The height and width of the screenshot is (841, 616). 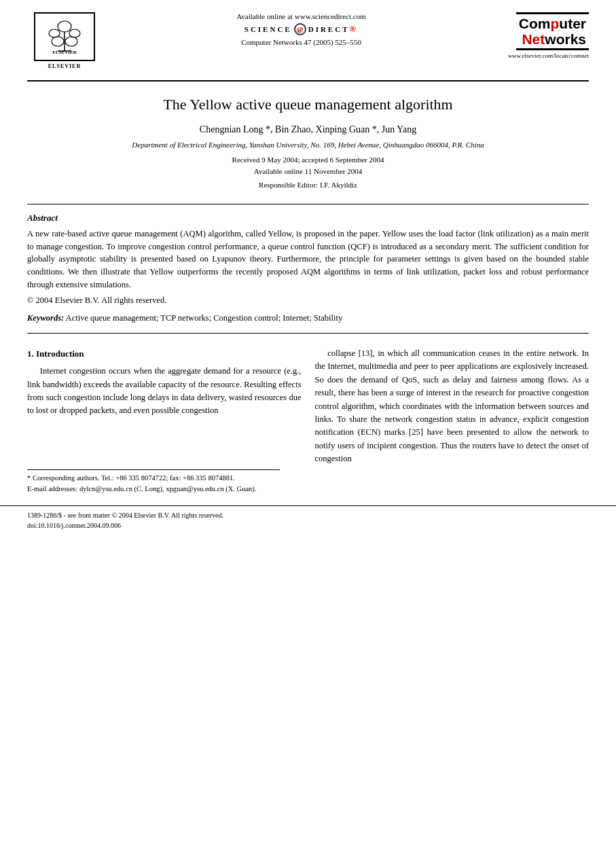 What do you see at coordinates (302, 16) in the screenshot?
I see `available-online-text: Available online at www.sciencedirect.co…` at bounding box center [302, 16].